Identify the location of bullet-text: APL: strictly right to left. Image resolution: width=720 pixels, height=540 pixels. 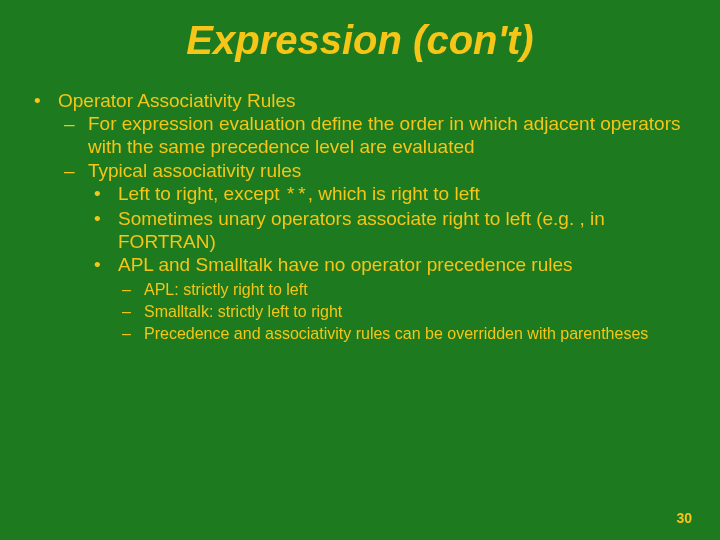
(226, 290).